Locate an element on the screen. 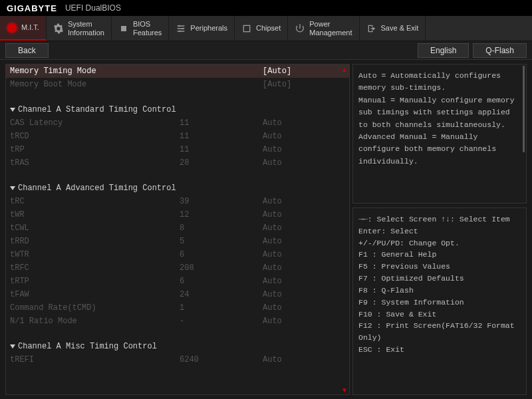 This screenshot has height=399, width=532. sliders-icon is located at coordinates (181, 29).